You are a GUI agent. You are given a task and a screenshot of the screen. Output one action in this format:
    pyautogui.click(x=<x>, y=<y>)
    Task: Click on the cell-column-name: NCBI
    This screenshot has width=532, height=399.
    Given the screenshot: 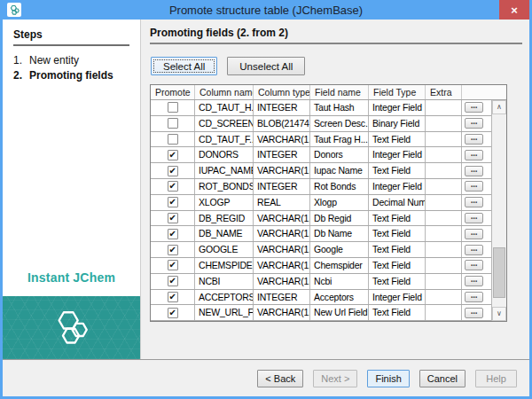 What is the action you would take?
    pyautogui.click(x=224, y=282)
    